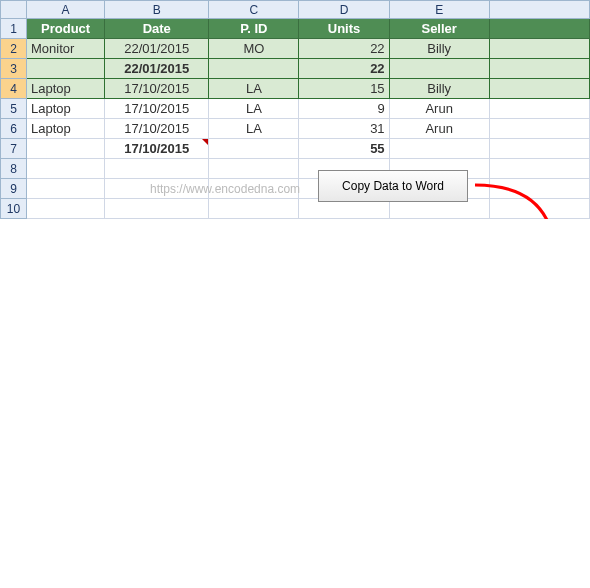 The width and height of the screenshot is (590, 588). What do you see at coordinates (344, 49) in the screenshot?
I see `cell-D2: 22` at bounding box center [344, 49].